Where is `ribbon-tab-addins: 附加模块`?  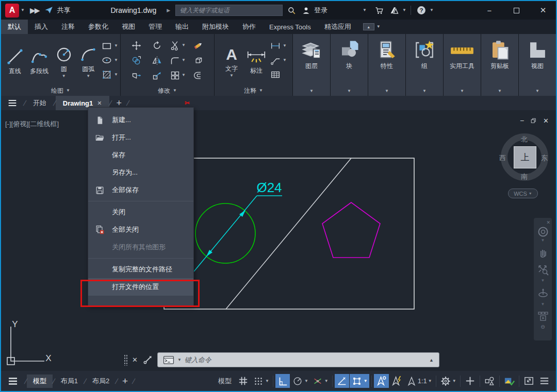 ribbon-tab-addins: 附加模块 is located at coordinates (216, 27).